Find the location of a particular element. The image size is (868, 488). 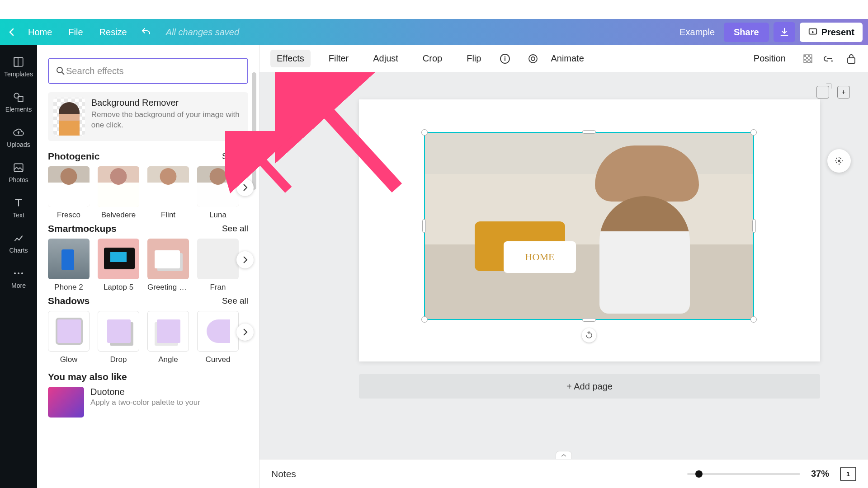

notes-button: Notes is located at coordinates (284, 474).